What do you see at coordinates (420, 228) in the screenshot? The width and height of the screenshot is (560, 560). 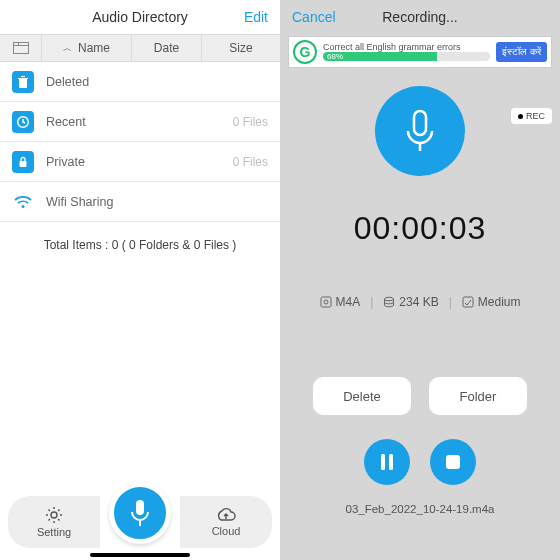 I see `timer-display: 00:00:03` at bounding box center [420, 228].